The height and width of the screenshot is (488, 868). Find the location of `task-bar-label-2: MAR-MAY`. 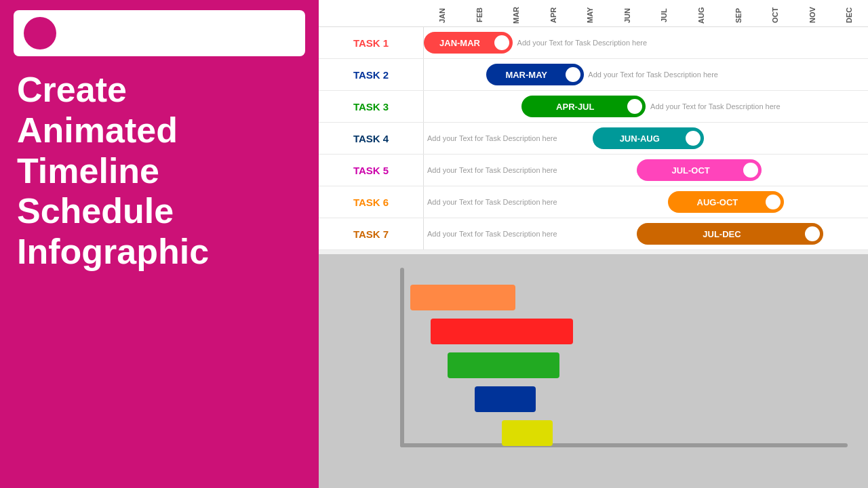

task-bar-label-2: MAR-MAY is located at coordinates (526, 75).